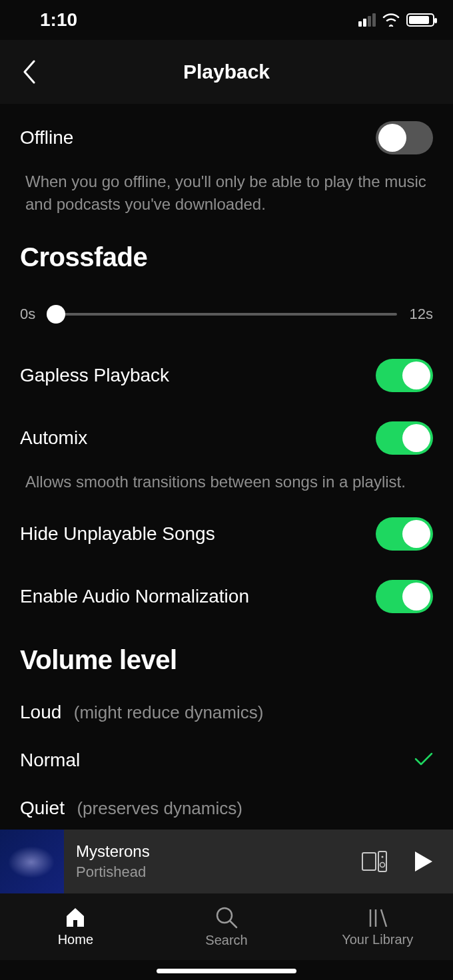 Image resolution: width=453 pixels, height=980 pixels. What do you see at coordinates (226, 314) in the screenshot?
I see `crossfade-slider` at bounding box center [226, 314].